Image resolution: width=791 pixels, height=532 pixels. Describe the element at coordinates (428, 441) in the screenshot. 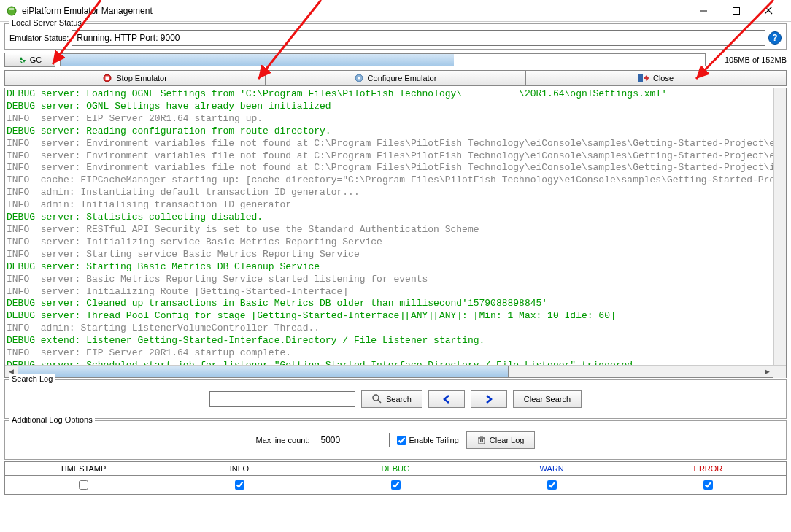

I see `enable-tailing-checkbox: Enable Tailing` at that location.